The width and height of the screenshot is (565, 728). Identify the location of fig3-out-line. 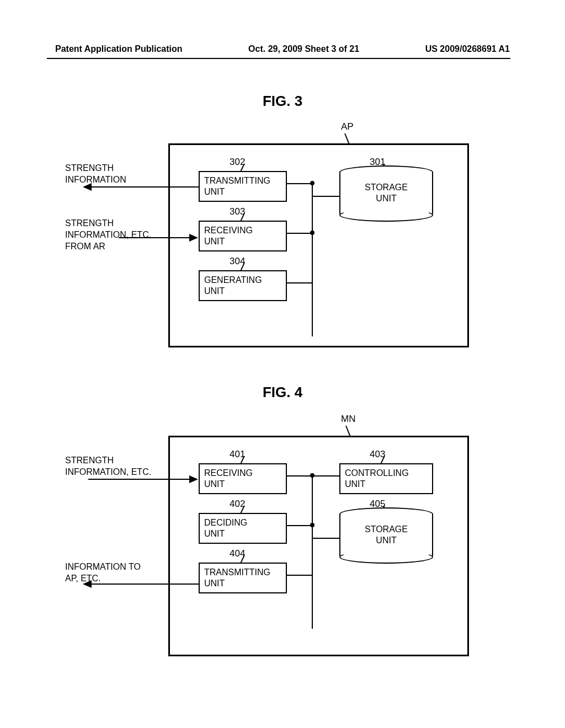
(145, 187).